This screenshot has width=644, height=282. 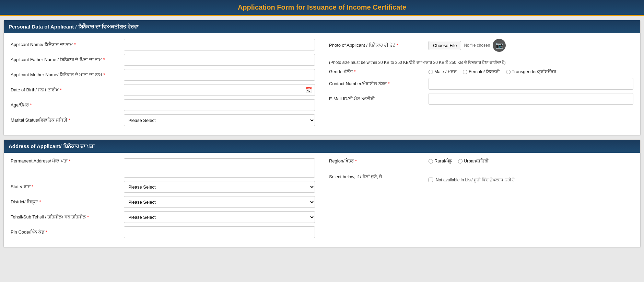 What do you see at coordinates (499, 45) in the screenshot?
I see `camera-icon-button: 📷` at bounding box center [499, 45].